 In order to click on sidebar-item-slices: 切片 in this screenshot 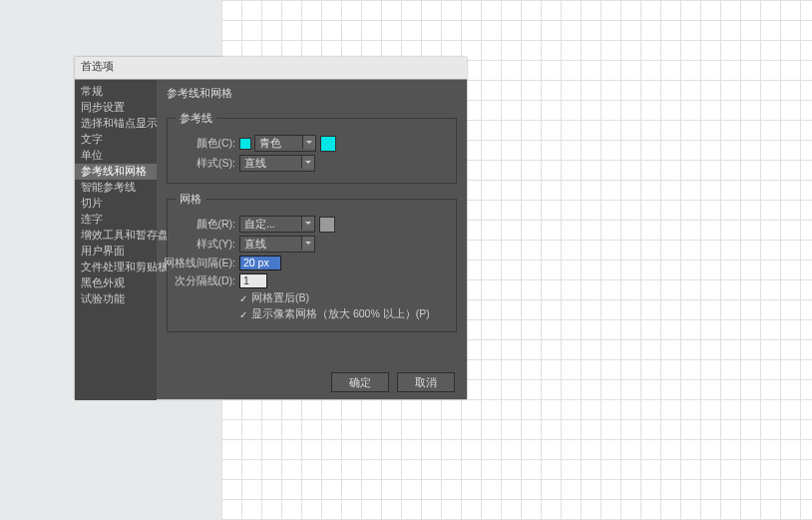, I will do `click(116, 204)`.